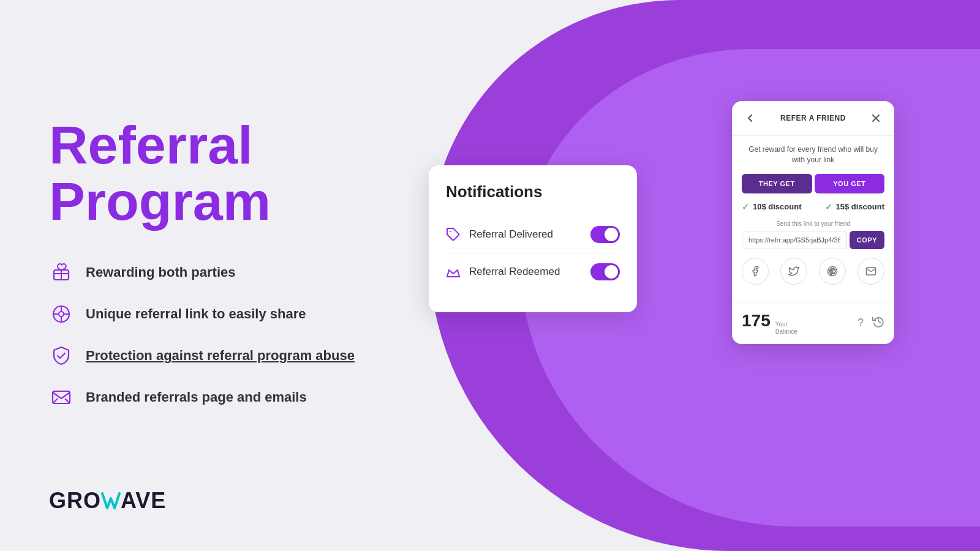 Image resolution: width=980 pixels, height=551 pixels. Describe the element at coordinates (503, 272) in the screenshot. I see `notif-item-redeemed-left: Referral Redeemed` at that location.